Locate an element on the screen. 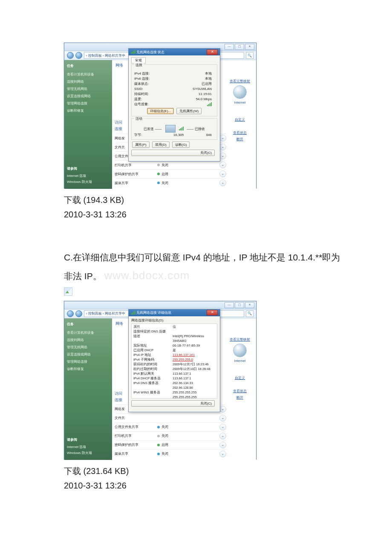 The image size is (392, 555). disable-button: 禁用(D) is located at coordinates (161, 145).